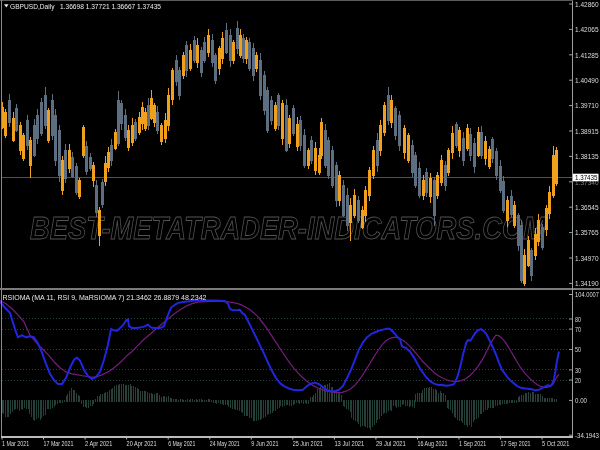  Describe the element at coordinates (308, 444) in the screenshot. I see `svg-text: 25 Jun 2021` at that location.